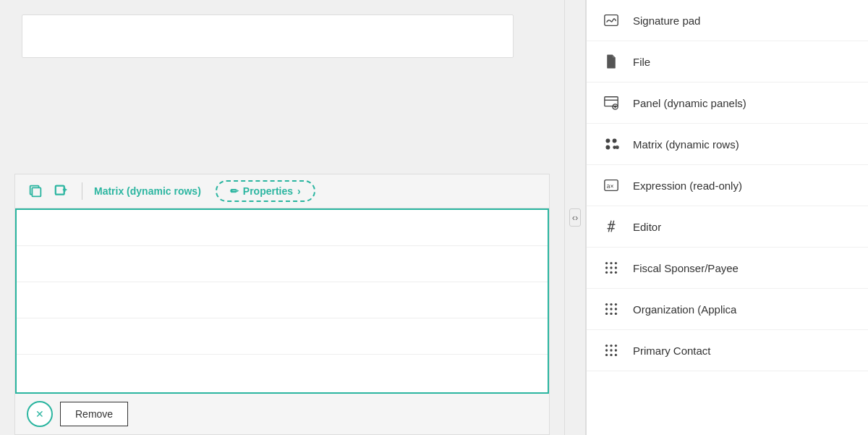  What do you see at coordinates (35, 191) in the screenshot?
I see `copy-icon` at bounding box center [35, 191].